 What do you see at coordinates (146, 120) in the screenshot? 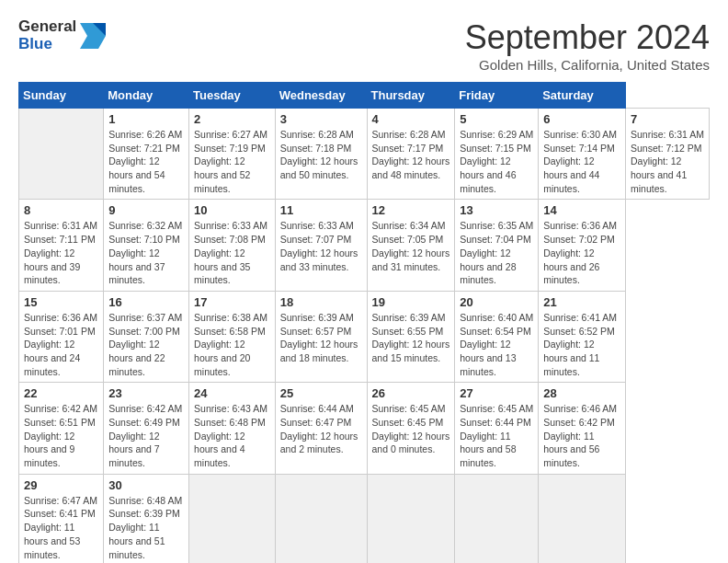
I see `day-number: 1` at bounding box center [146, 120].